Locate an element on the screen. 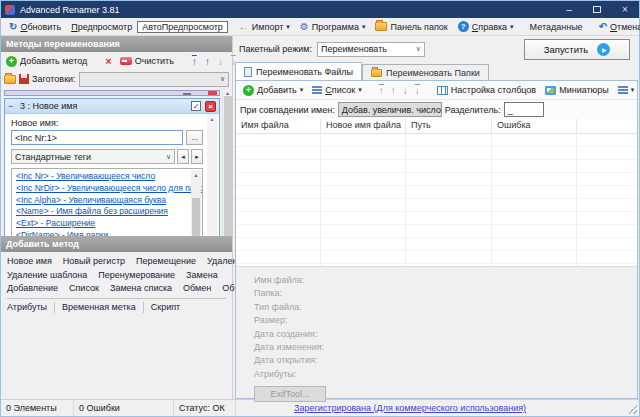 The width and height of the screenshot is (640, 417). exiftool-button: ExifTool... is located at coordinates (290, 394).